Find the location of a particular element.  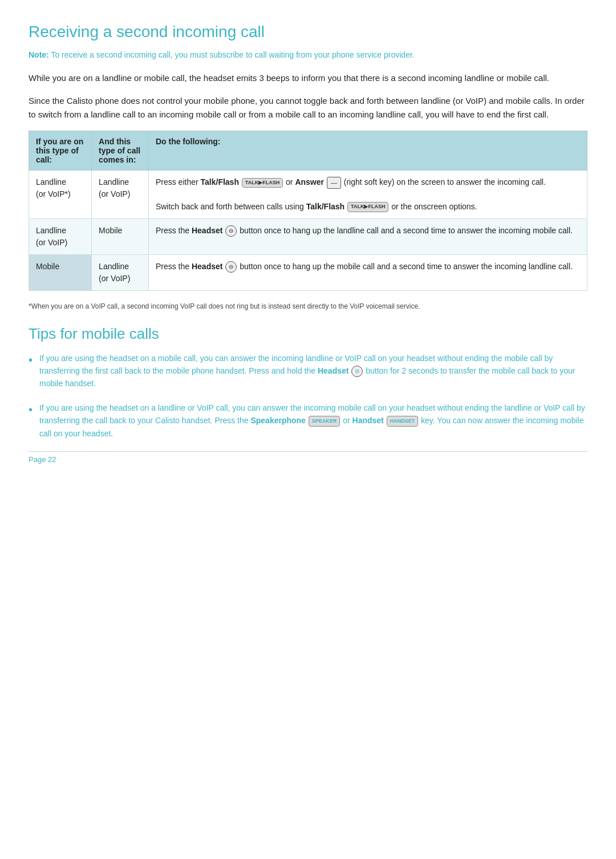

headset-icon-tip1: ⊖ is located at coordinates (357, 371).